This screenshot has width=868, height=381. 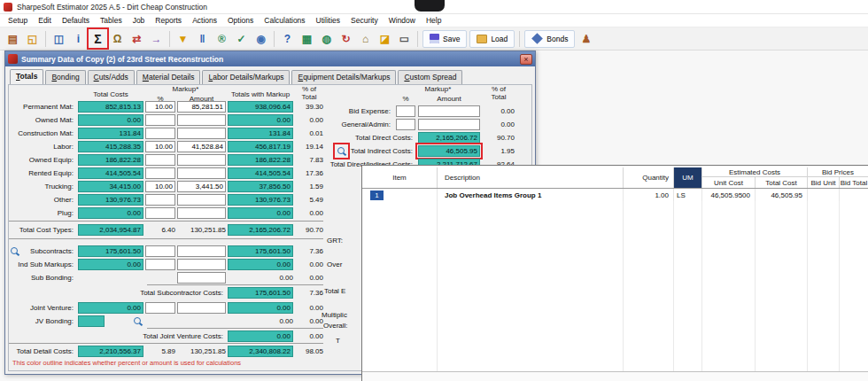 I want to click on menu-reports: Reports, so click(x=168, y=20).